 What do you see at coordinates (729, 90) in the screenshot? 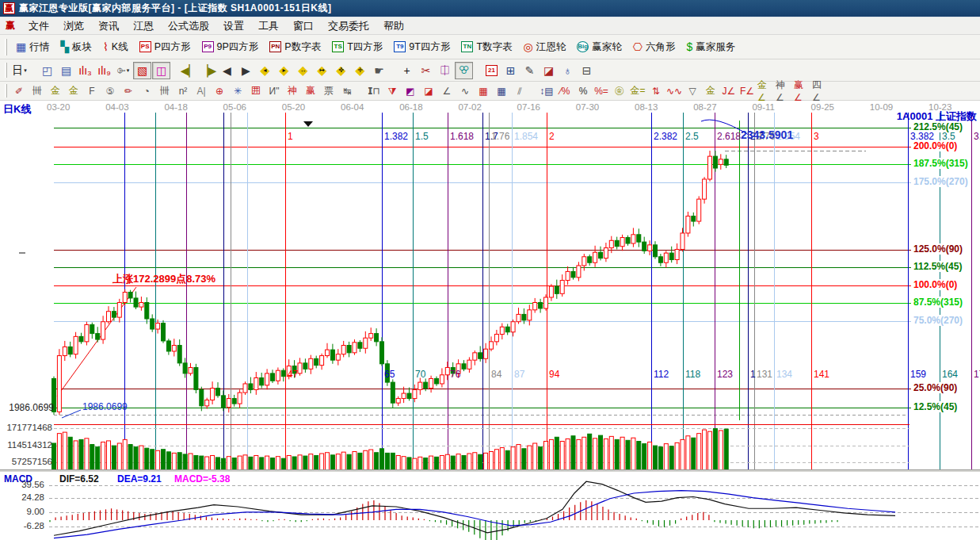
I see `j-angle-tool: J∠` at bounding box center [729, 90].